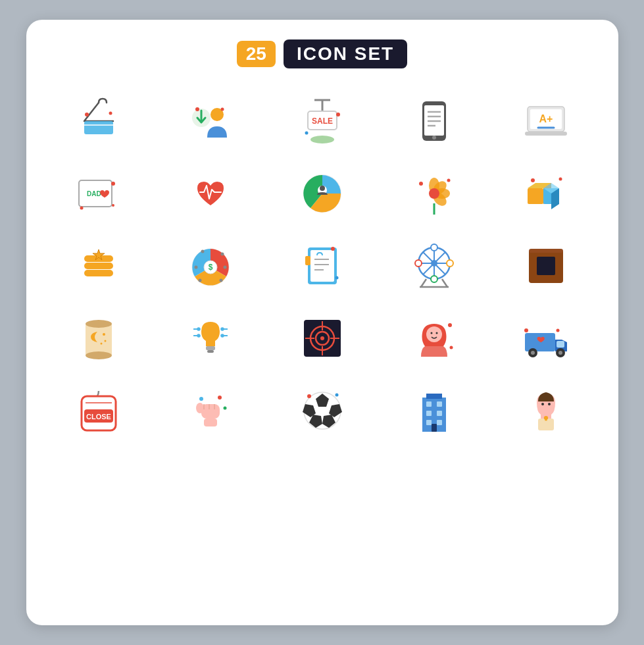 This screenshot has width=644, height=645. What do you see at coordinates (322, 411) in the screenshot?
I see `icon-soccer-ball` at bounding box center [322, 411].